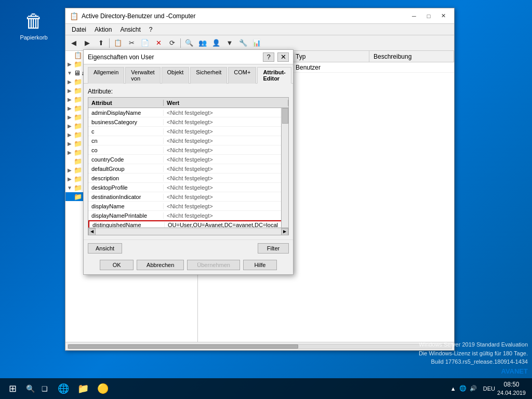 This screenshot has height=399, width=532. What do you see at coordinates (453, 389) in the screenshot?
I see `chevron-up-icon: ▲` at bounding box center [453, 389].